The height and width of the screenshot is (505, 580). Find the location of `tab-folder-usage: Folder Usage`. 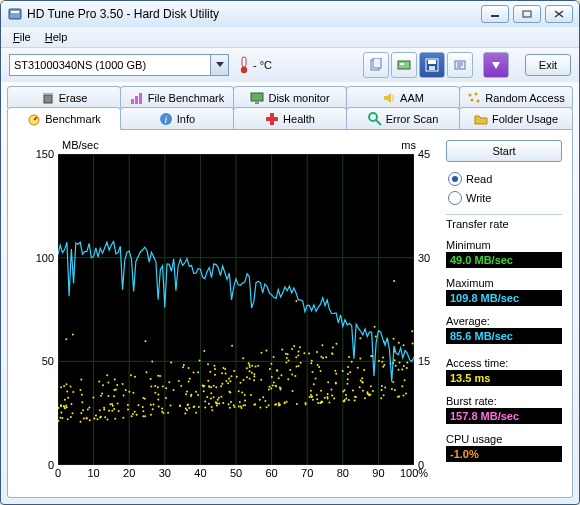

tab-folder-usage: Folder Usage is located at coordinates (516, 118).